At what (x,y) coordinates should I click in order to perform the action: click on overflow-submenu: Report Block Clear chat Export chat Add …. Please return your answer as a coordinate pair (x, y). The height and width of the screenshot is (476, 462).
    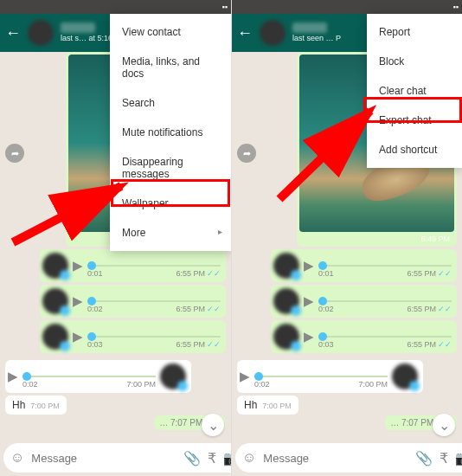
    Looking at the image, I should click on (414, 91).